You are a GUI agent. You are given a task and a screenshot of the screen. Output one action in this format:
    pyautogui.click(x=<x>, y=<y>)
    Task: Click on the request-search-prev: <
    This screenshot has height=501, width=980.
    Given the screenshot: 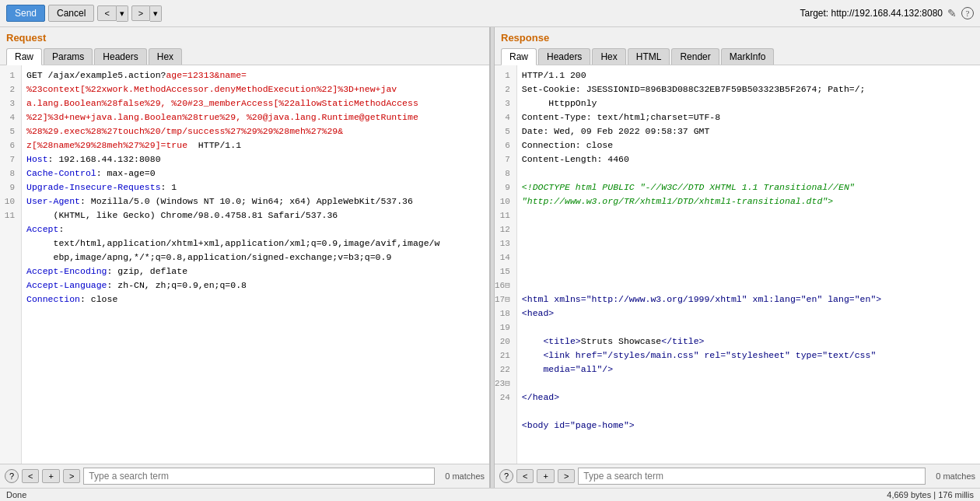 What is the action you would take?
    pyautogui.click(x=30, y=476)
    